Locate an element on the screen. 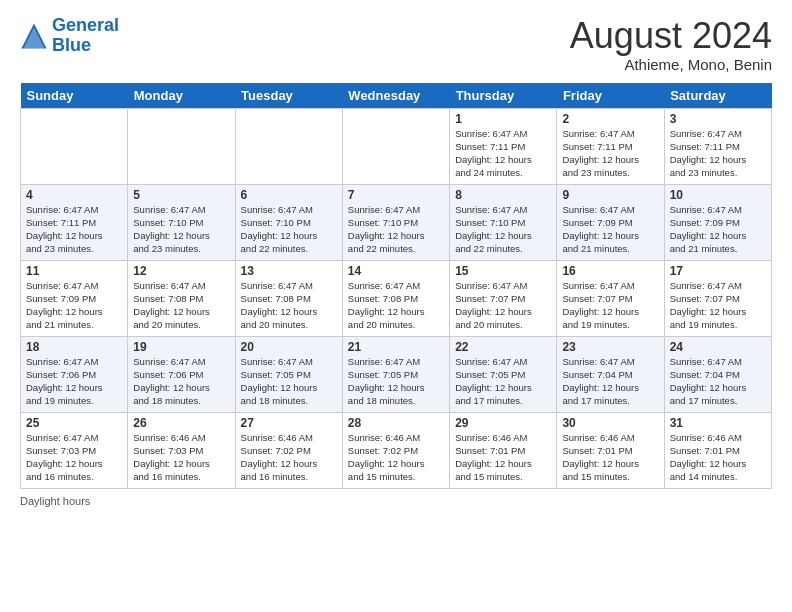 The height and width of the screenshot is (612, 792). calendar-cell: 29Sunrise: 6:46 AMSunset: 7:01 PMDayligh… is located at coordinates (504, 450).